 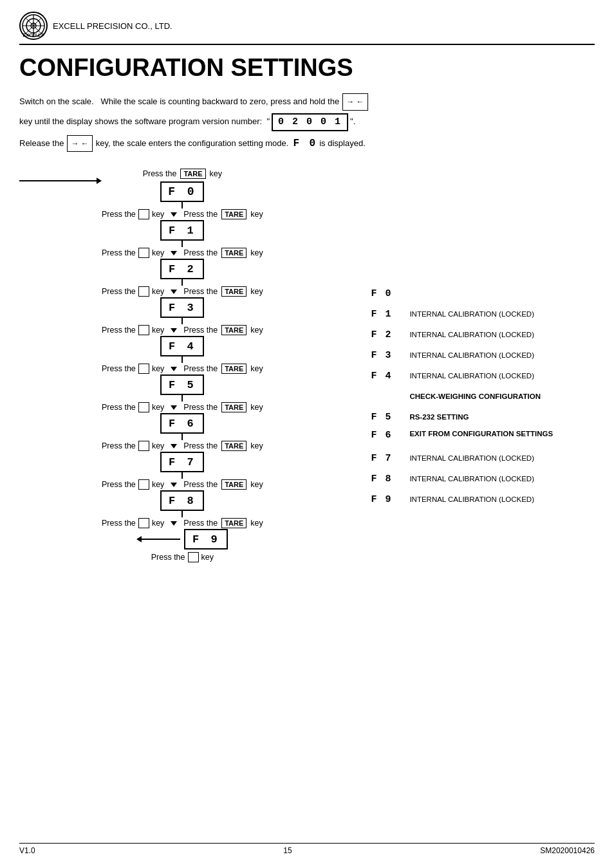 What do you see at coordinates (256, 330) in the screenshot?
I see `key-text-3b: key` at bounding box center [256, 330].